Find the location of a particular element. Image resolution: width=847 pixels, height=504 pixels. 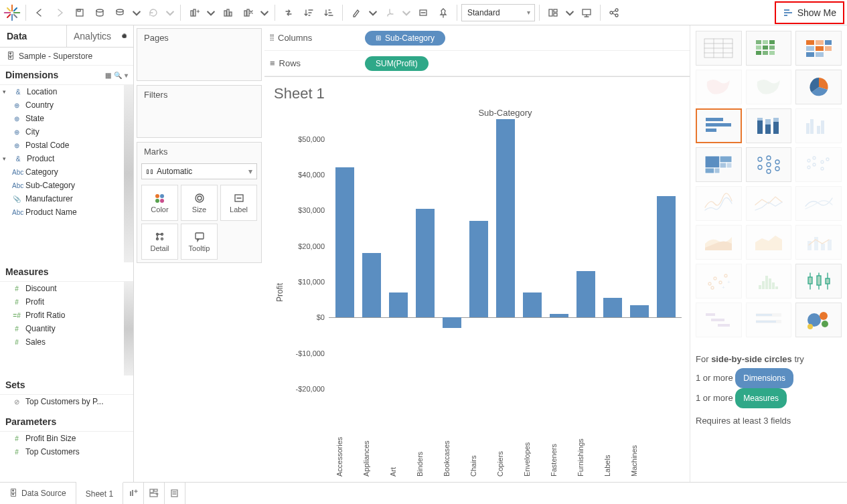

sm-side-by-side-circle is located at coordinates (818, 165).